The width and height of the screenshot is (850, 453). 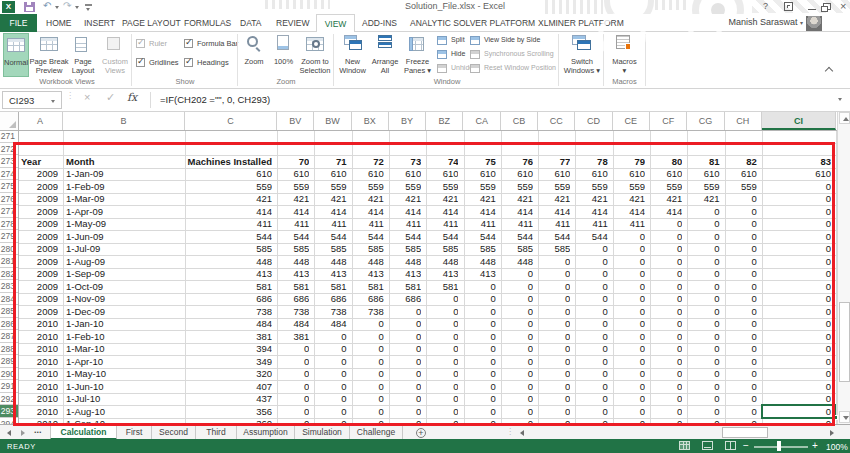 I want to click on cell-CI282: 0, so click(x=798, y=274).